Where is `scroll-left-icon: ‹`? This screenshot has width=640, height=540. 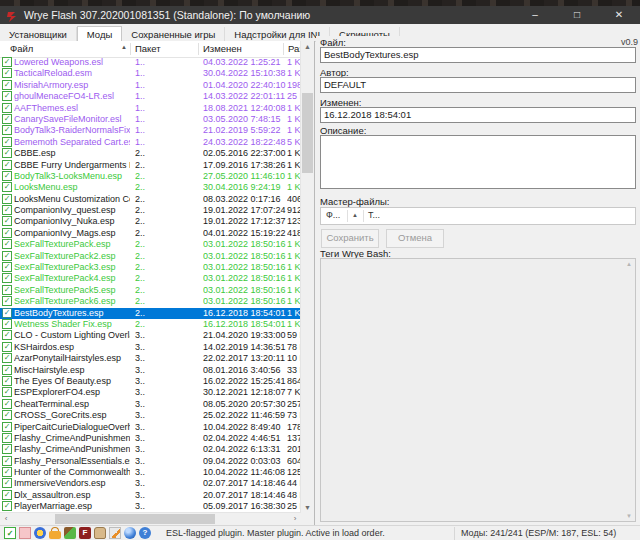 scroll-left-icon: ‹ is located at coordinates (6, 519).